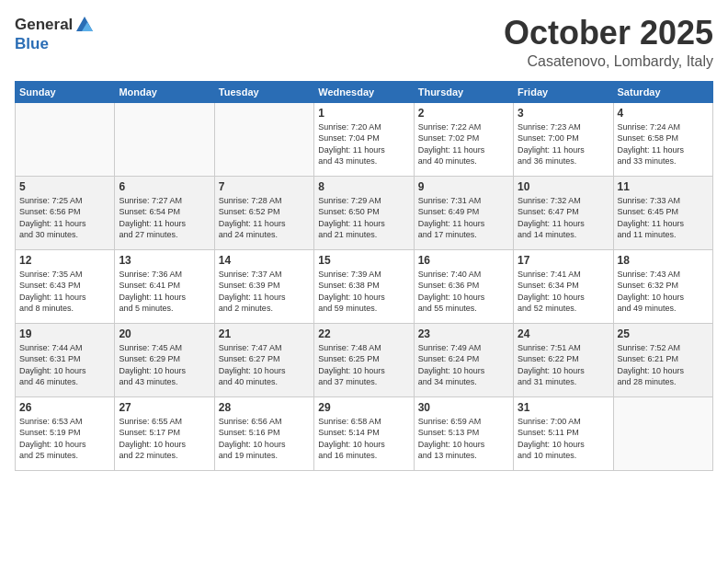 The width and height of the screenshot is (728, 563). I want to click on table-row: 19Sunrise: 7:44 AMSunset: 6:31 PMDayligh…, so click(65, 360).